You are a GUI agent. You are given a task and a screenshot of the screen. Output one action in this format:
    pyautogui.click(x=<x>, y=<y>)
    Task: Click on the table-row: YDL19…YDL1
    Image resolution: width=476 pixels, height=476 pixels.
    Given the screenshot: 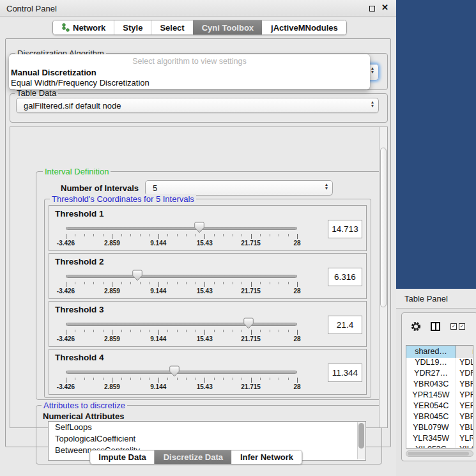 What is the action you would take?
    pyautogui.click(x=440, y=363)
    